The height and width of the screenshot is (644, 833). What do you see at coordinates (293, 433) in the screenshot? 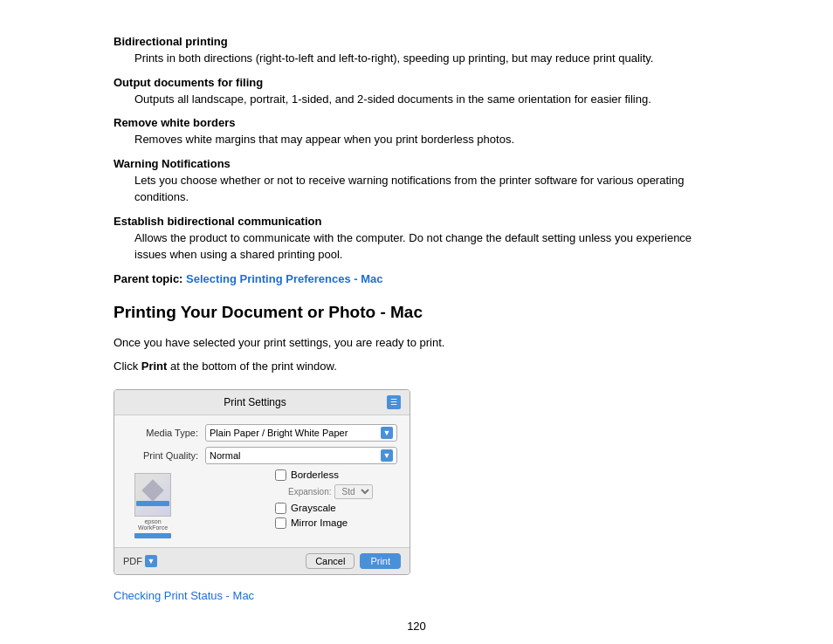
I see `media-type-value: Plain Paper / Bright White Paper` at bounding box center [293, 433].